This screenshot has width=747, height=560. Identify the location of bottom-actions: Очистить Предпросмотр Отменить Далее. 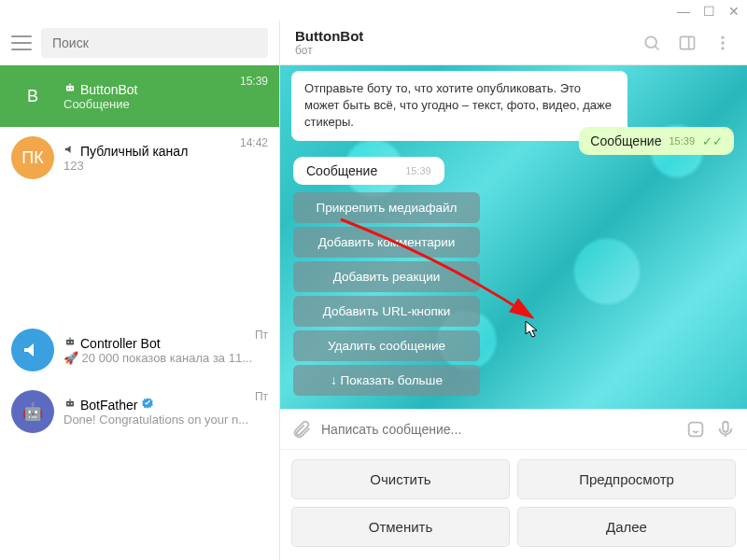
(514, 504).